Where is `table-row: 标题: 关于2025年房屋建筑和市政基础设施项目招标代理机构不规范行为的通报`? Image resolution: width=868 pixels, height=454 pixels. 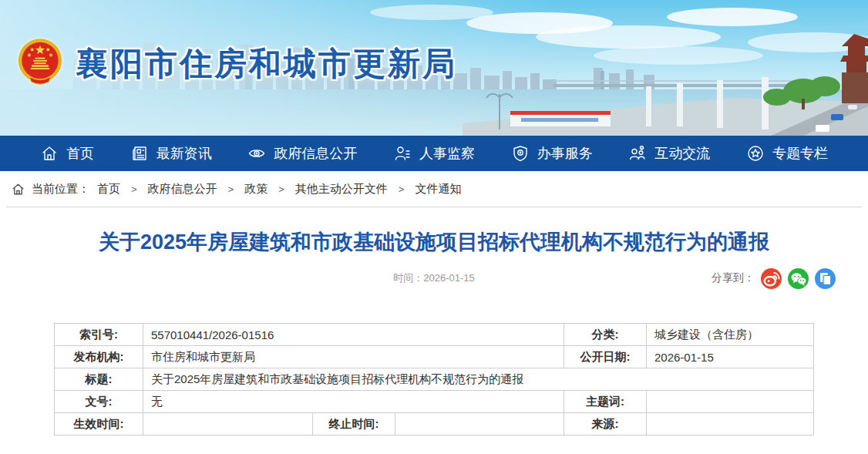
table-row: 标题: 关于2025年房屋建筑和市政基础设施项目招标代理机构不规范行为的通报 is located at coordinates (435, 379).